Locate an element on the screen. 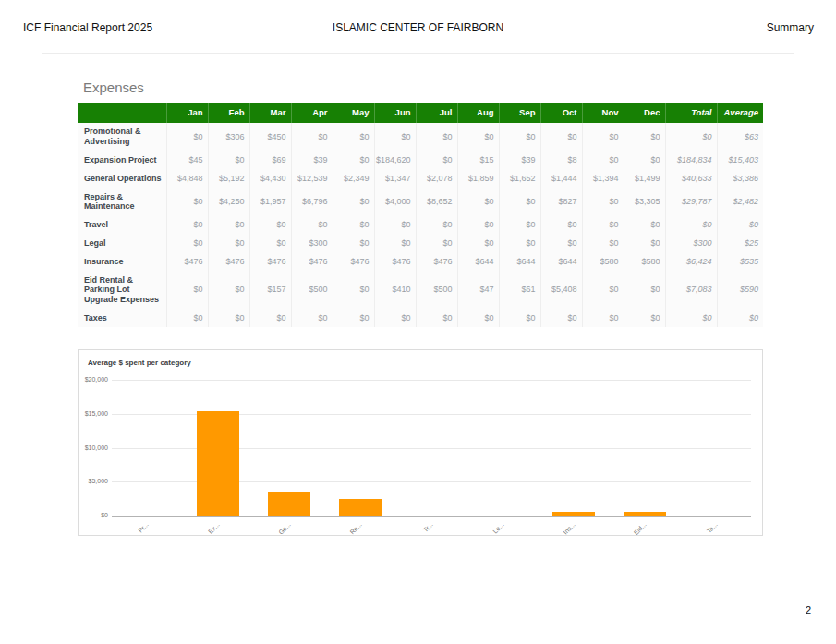 The image size is (836, 644). cell-value: $580 is located at coordinates (645, 261).